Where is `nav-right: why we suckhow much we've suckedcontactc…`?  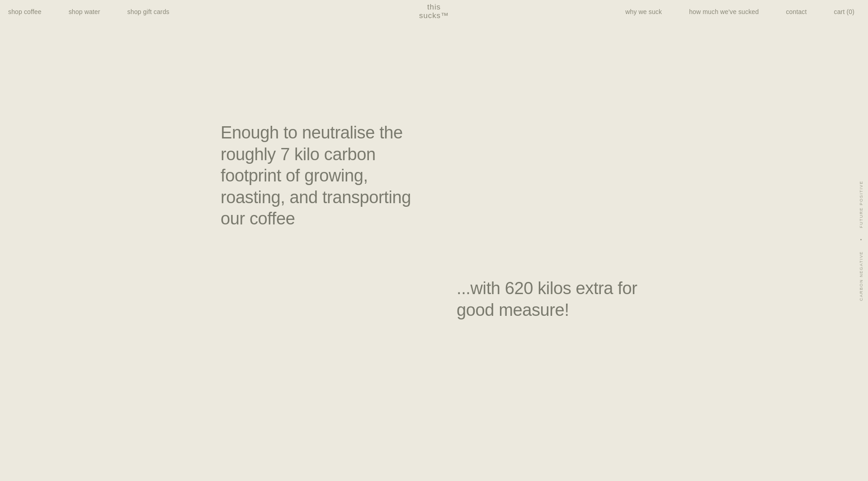
nav-right: why we suckhow much we've suckedcontactc… is located at coordinates (742, 12).